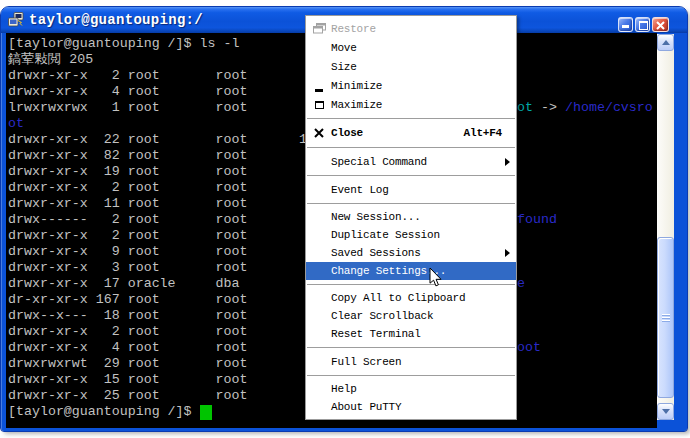 The width and height of the screenshot is (690, 438). I want to click on menu-item-minimize: Minimize, so click(411, 86).